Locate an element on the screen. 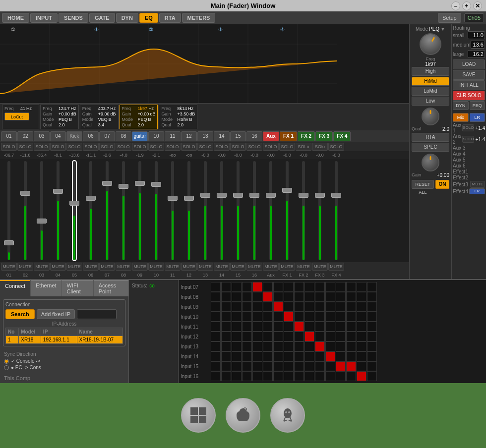 The width and height of the screenshot is (486, 448). mute-fx4: MUTE is located at coordinates (336, 267).